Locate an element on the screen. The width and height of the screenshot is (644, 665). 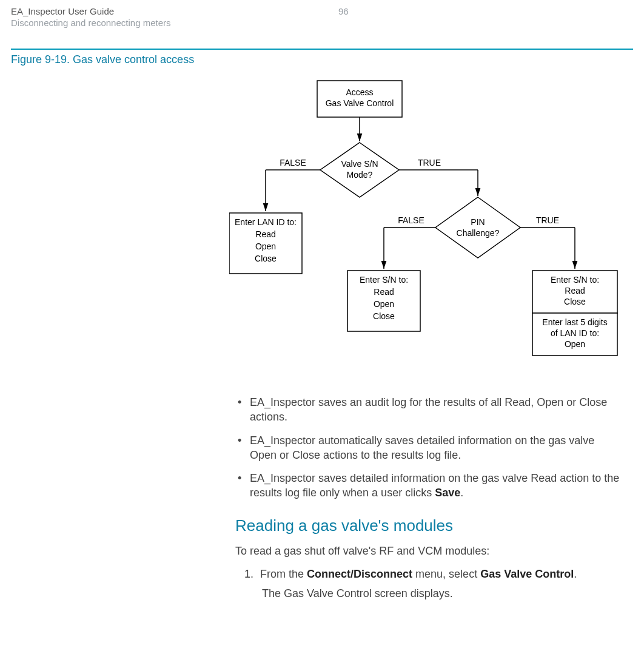
node-sn-l1: Enter S/N to: is located at coordinates (384, 280).